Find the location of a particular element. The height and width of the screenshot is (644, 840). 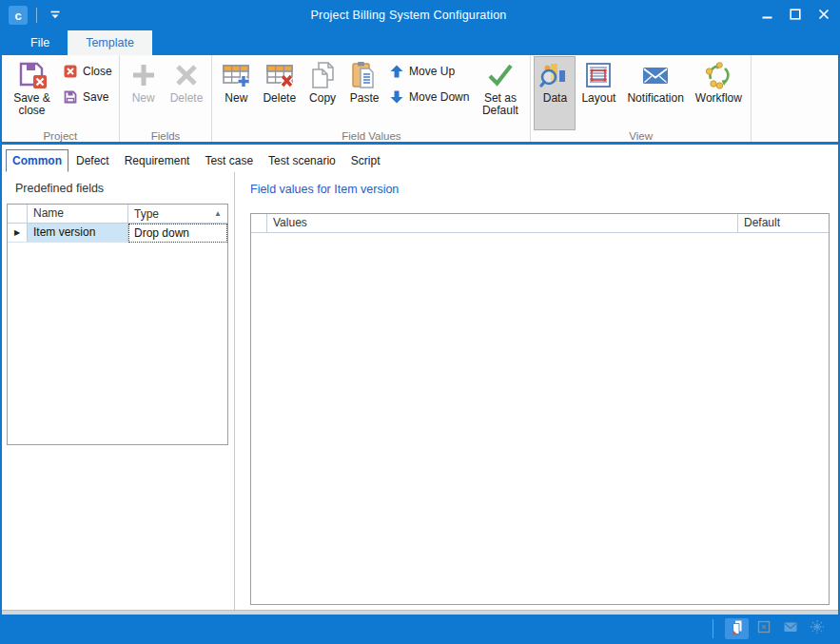

x-disabled-icon is located at coordinates (186, 75).